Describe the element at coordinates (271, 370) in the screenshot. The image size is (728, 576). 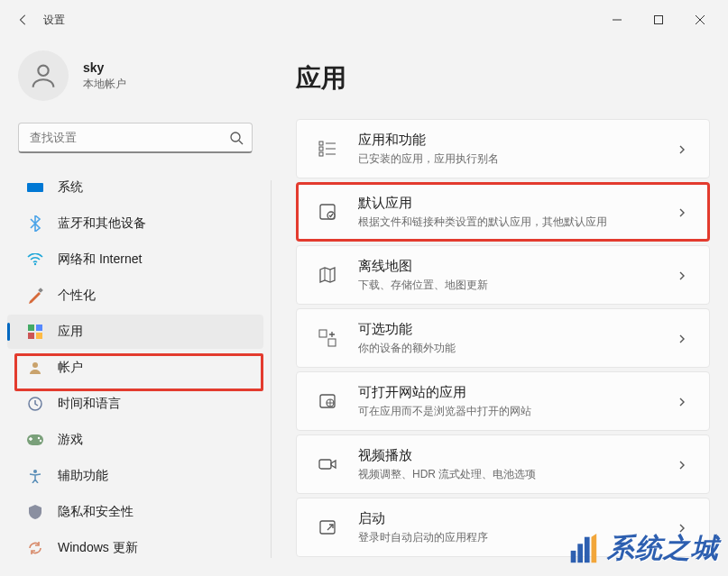
I see `vertical-separator` at that location.